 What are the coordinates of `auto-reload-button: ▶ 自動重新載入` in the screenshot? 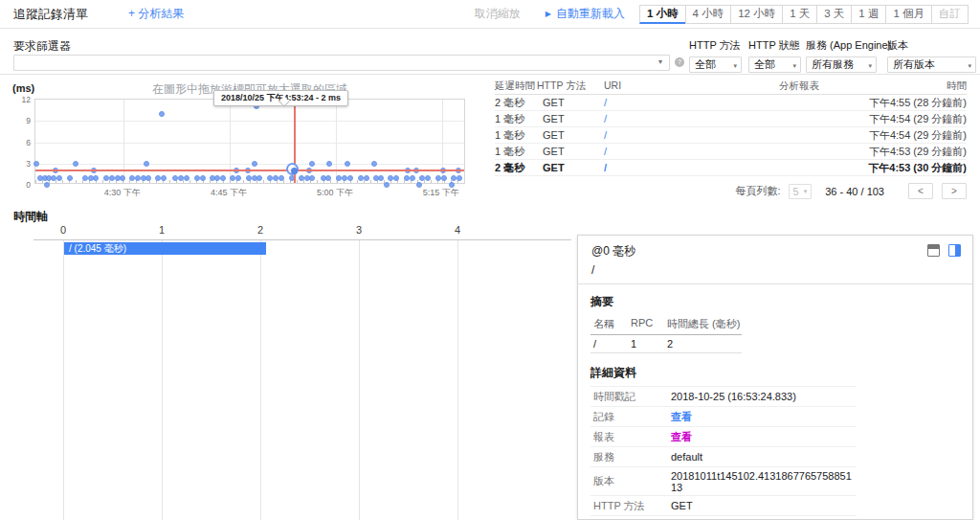 It's located at (586, 13).